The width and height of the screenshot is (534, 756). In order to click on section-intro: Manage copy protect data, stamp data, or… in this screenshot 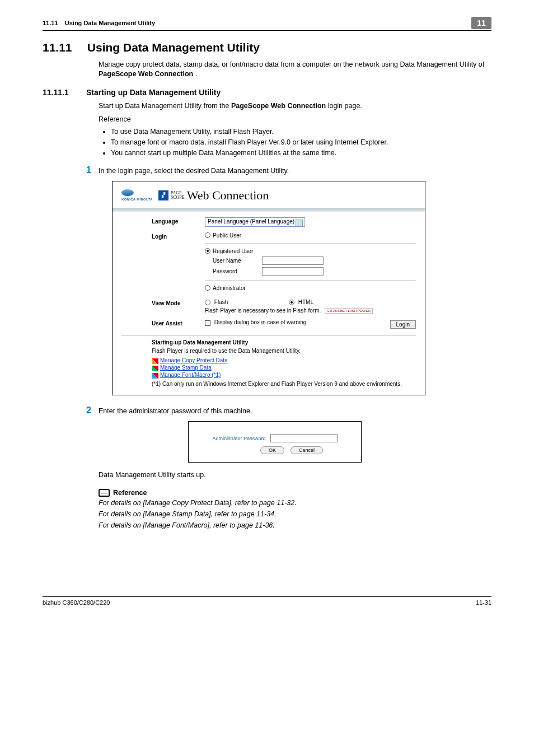, I will do `click(295, 69)`.